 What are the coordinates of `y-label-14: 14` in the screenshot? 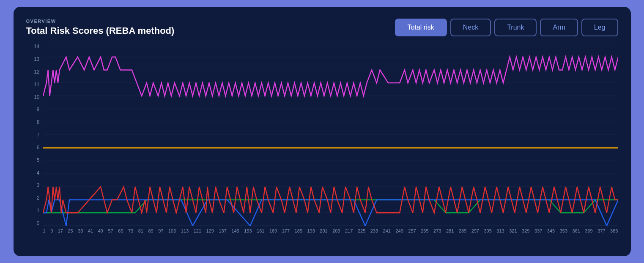 It's located at (35, 47).